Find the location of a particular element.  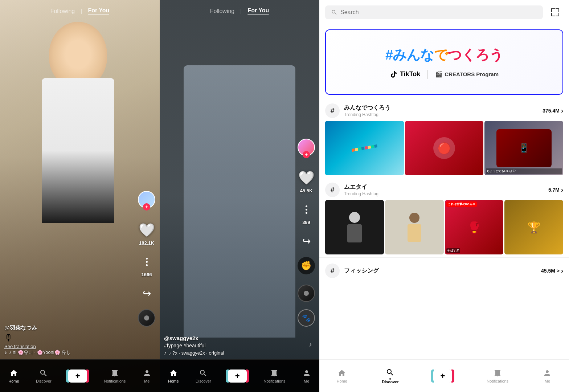

feed-1-actions: + 🤍 182.1K 1666 ↪ is located at coordinates (147, 259).